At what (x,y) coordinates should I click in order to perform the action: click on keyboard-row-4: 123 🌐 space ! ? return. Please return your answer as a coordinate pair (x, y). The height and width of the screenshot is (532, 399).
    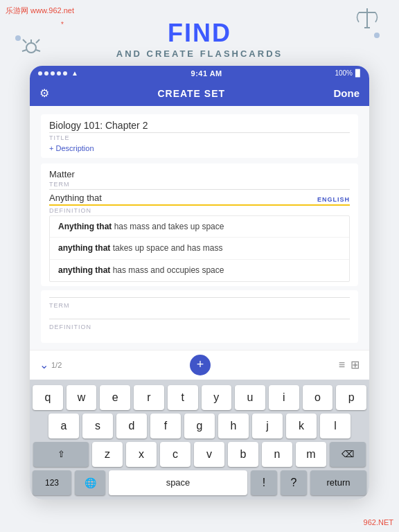
    Looking at the image, I should click on (200, 483).